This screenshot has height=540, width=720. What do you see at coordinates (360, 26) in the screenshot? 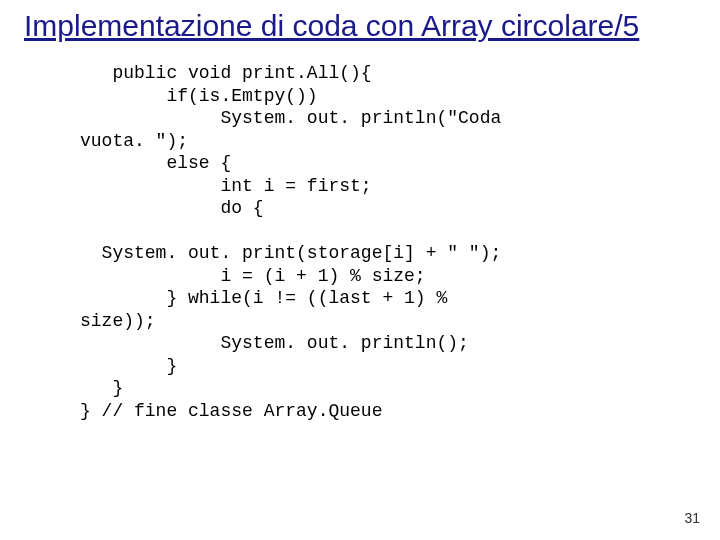
I see `slide-title: Implementazione di coda con Array circol…` at bounding box center [360, 26].